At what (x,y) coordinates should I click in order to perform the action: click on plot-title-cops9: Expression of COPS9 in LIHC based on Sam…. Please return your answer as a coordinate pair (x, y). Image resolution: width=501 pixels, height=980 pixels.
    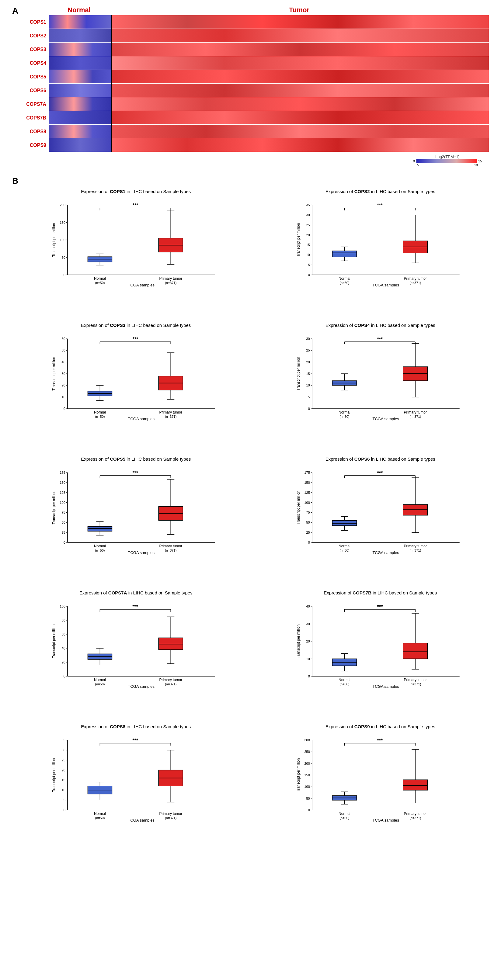
    Looking at the image, I should click on (381, 727).